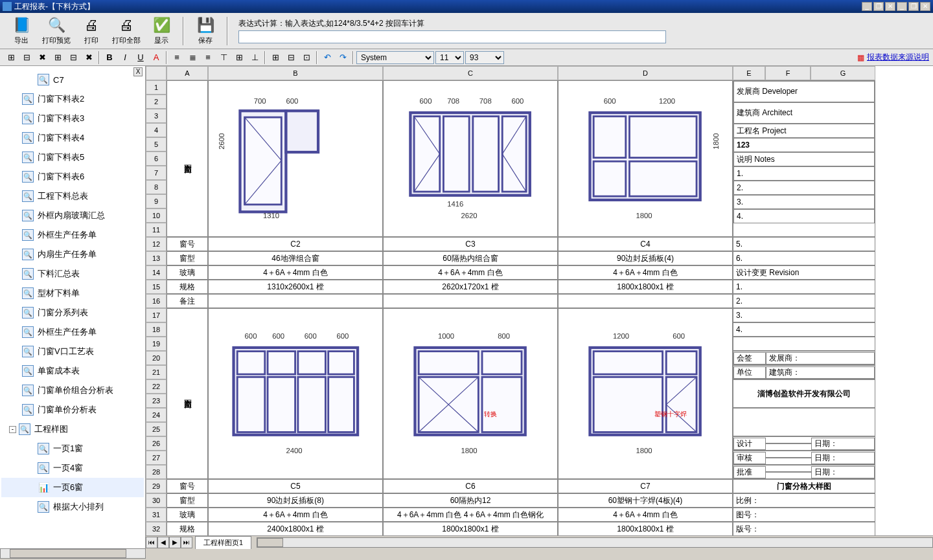 The height and width of the screenshot is (560, 933). I want to click on display-button: ✅显示, so click(161, 31).